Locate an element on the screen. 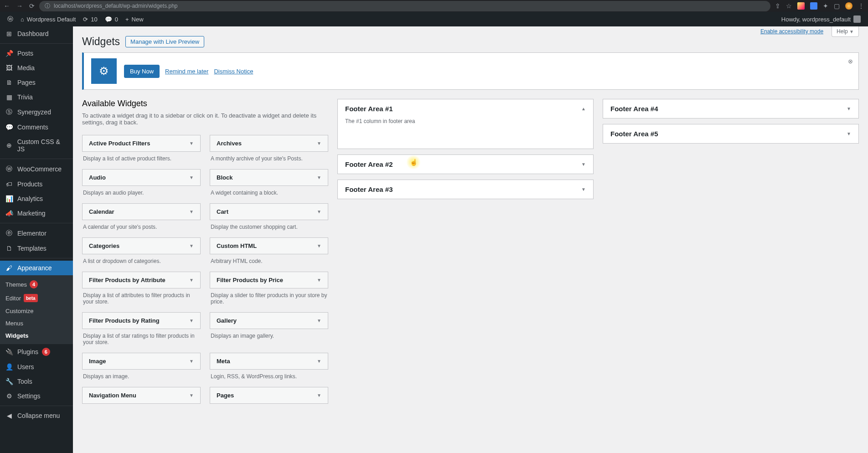  widget-title-bar: Custom HTML ▼ is located at coordinates (269, 246).